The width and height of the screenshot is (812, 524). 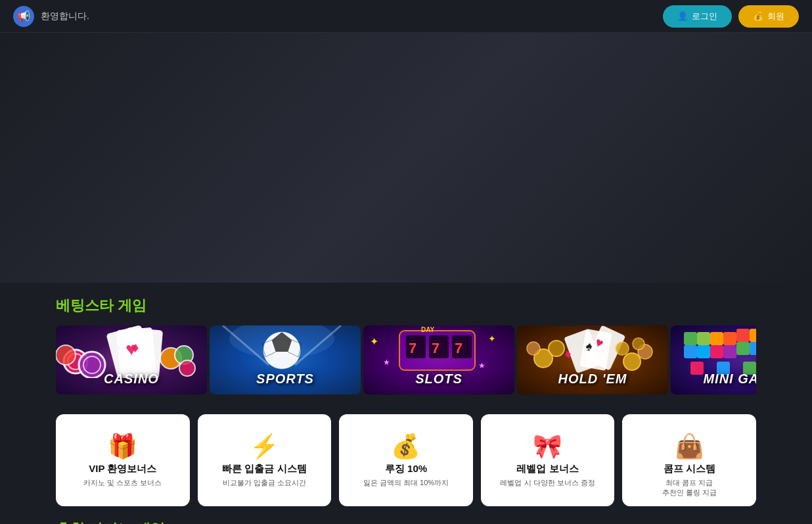 What do you see at coordinates (264, 483) in the screenshot?
I see `fast-desc: 비교불가 입출금 소요시간` at bounding box center [264, 483].